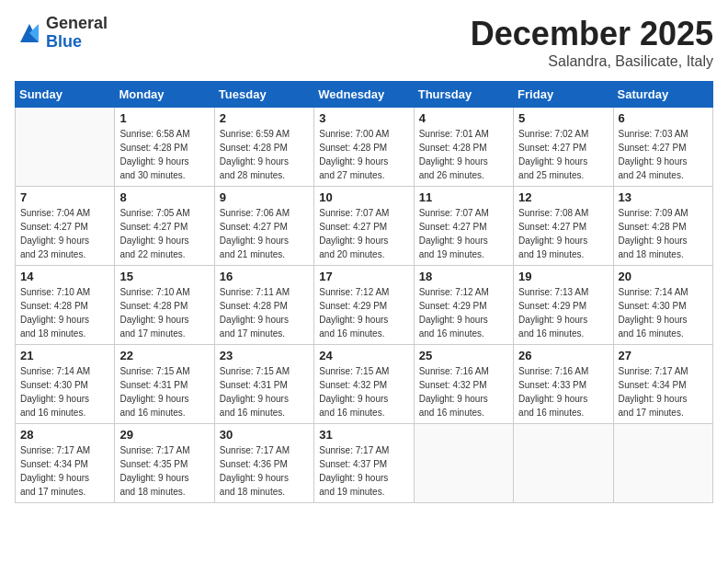  What do you see at coordinates (265, 276) in the screenshot?
I see `day-number: 16` at bounding box center [265, 276].